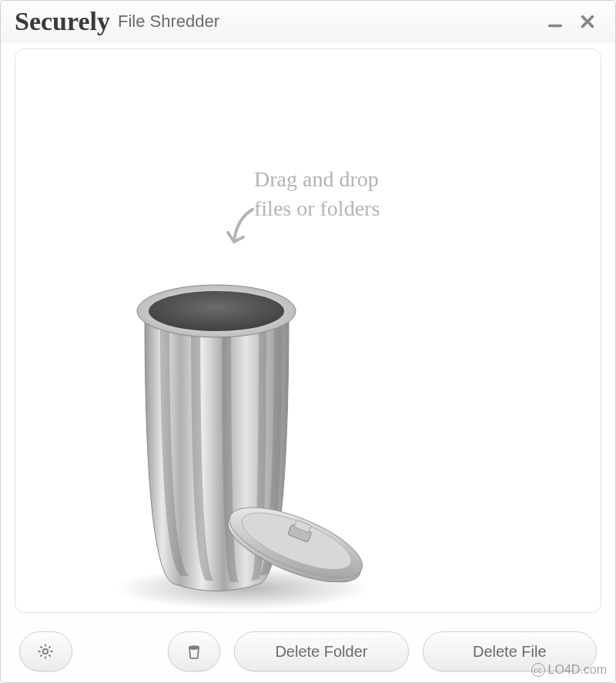  Describe the element at coordinates (555, 22) in the screenshot. I see `minimize-button` at that location.